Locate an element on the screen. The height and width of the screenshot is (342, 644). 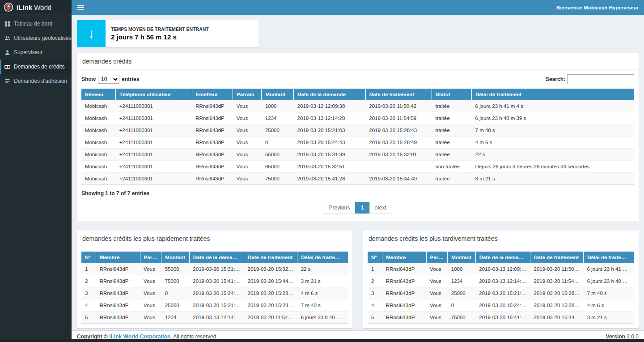
pagination-page-1-button: 1 is located at coordinates (362, 208).